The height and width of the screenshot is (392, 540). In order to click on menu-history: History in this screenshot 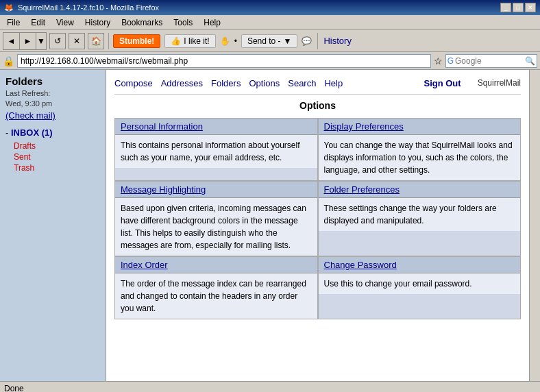, I will do `click(97, 23)`.